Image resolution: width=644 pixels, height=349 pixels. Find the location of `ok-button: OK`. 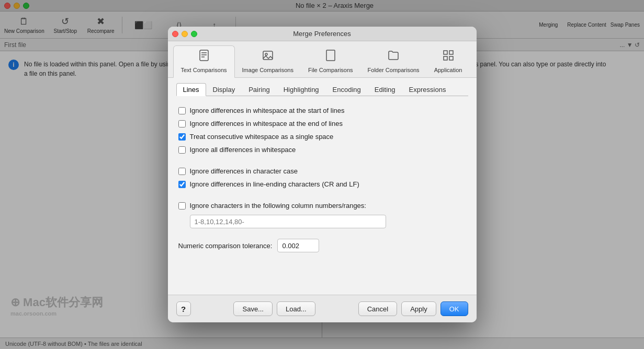

ok-button: OK is located at coordinates (454, 309).